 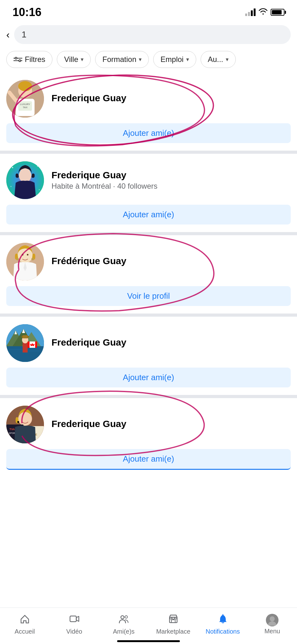 I want to click on video-icon, so click(x=74, y=620).